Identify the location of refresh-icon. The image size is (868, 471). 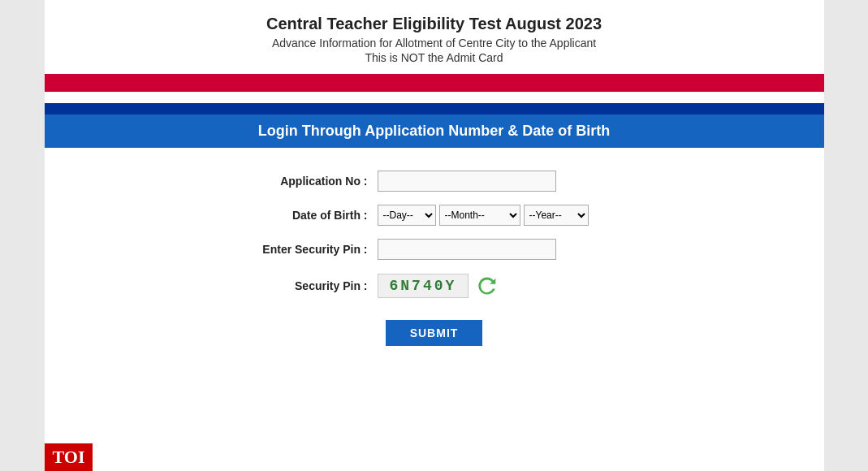
(488, 286).